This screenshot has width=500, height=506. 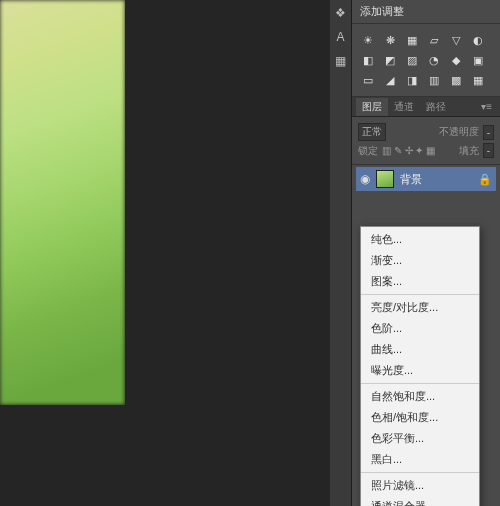 I want to click on menu-exposure: 曝光度..., so click(x=420, y=370).